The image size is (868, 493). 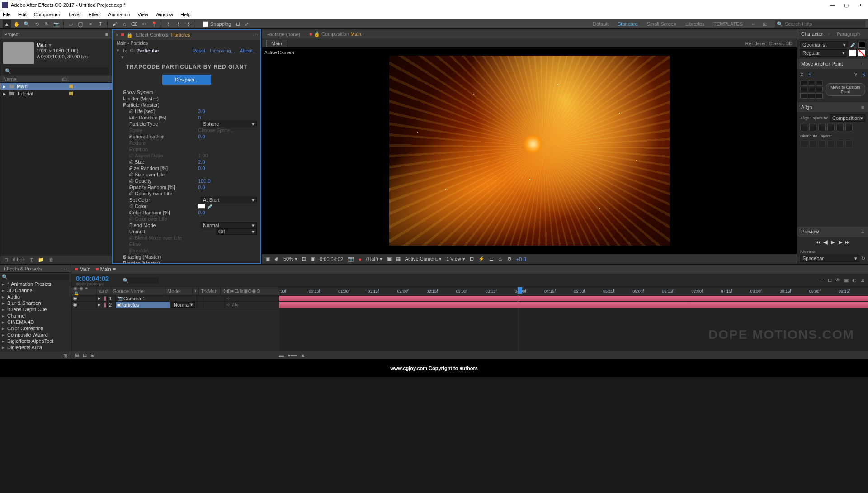 What do you see at coordinates (860, 5) in the screenshot?
I see `close-button: ✕` at bounding box center [860, 5].